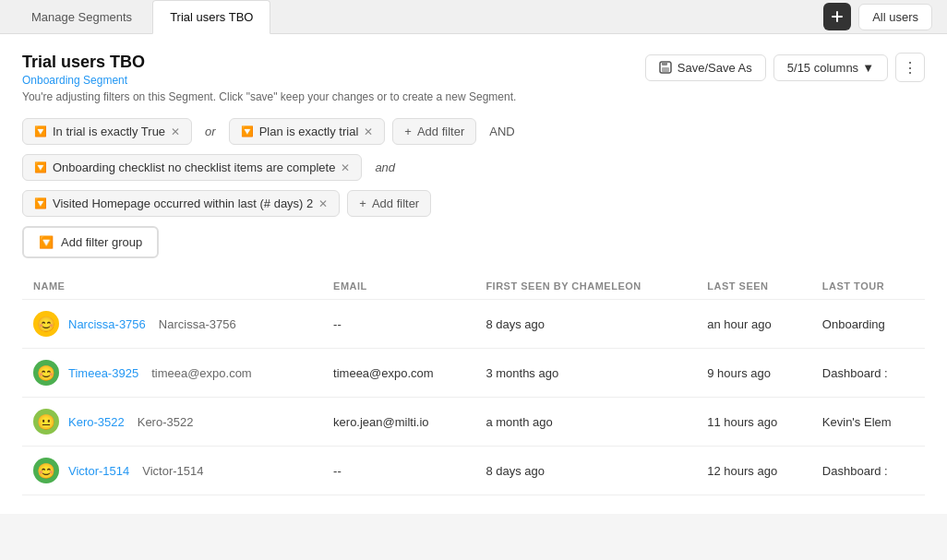  What do you see at coordinates (868, 286) in the screenshot?
I see `col-last-tour: LAST TOUR` at bounding box center [868, 286].